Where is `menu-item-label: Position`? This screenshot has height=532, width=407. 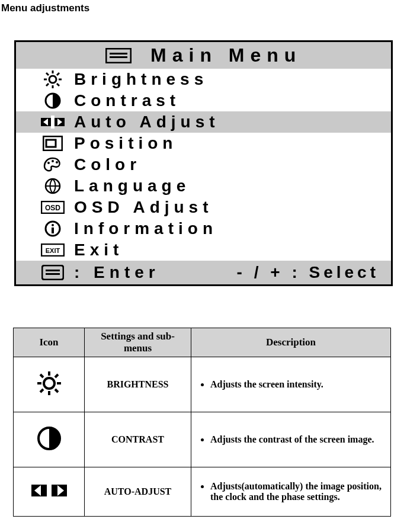 menu-item-label: Position is located at coordinates (121, 143).